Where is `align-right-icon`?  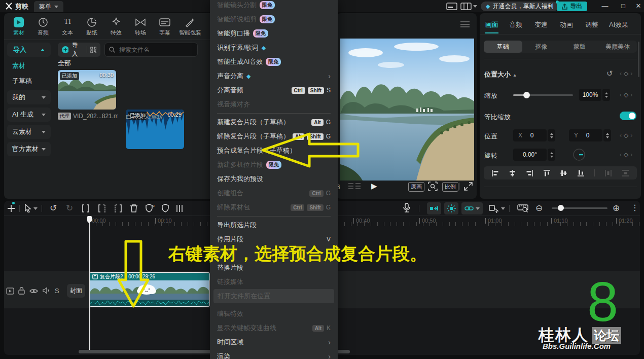
align-right-icon is located at coordinates (529, 173).